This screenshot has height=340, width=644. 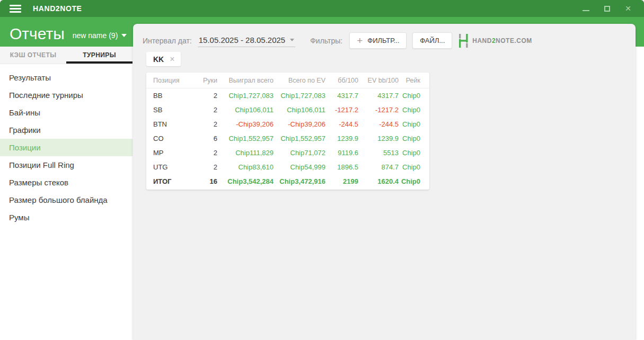 I want to click on cell-ev: Chip54,999, so click(x=299, y=167).